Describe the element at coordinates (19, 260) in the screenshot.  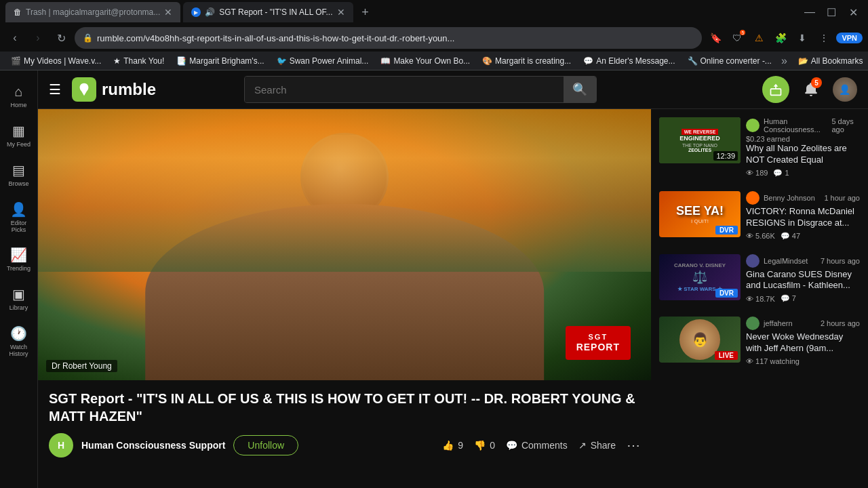
I see `sidebar-item-trending: 📈 Trending` at that location.